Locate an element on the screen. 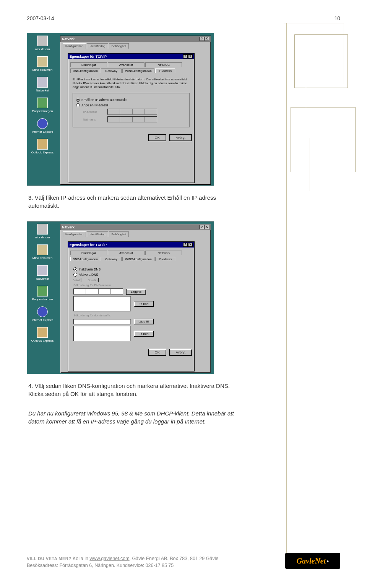 The height and width of the screenshot is (588, 367). step-4-text: 4. Välj sedan fliken DNS-konfiguration o… is located at coordinates (132, 390).